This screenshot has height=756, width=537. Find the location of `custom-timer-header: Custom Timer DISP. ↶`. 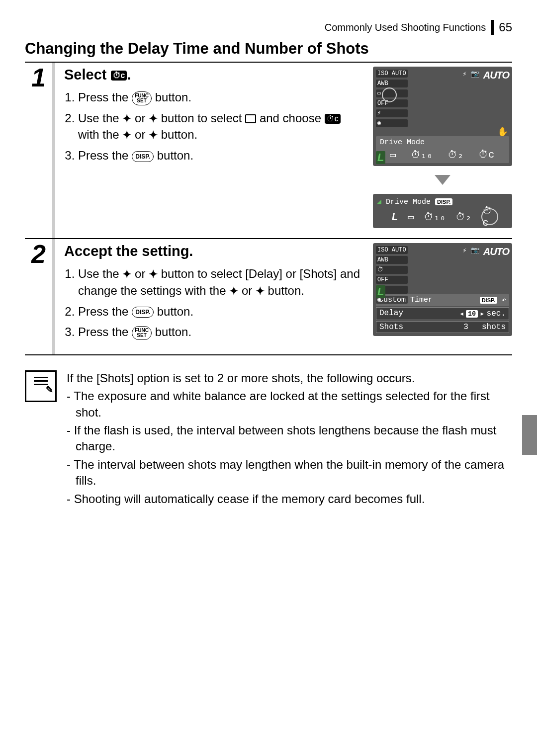

custom-timer-header: Custom Timer DISP. ↶ is located at coordinates (443, 300).